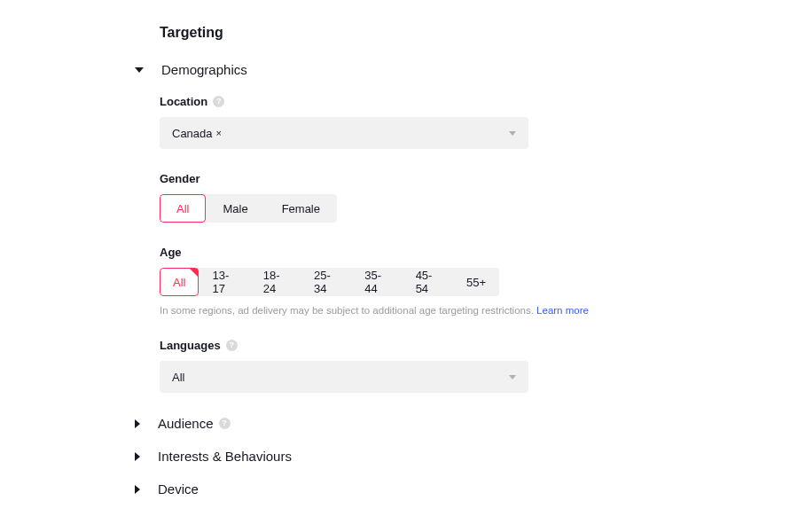 The height and width of the screenshot is (532, 798). What do you see at coordinates (330, 282) in the screenshot?
I see `age-button-group: All 13-17 18-24 25-34 35-44 45-54 55+` at bounding box center [330, 282].